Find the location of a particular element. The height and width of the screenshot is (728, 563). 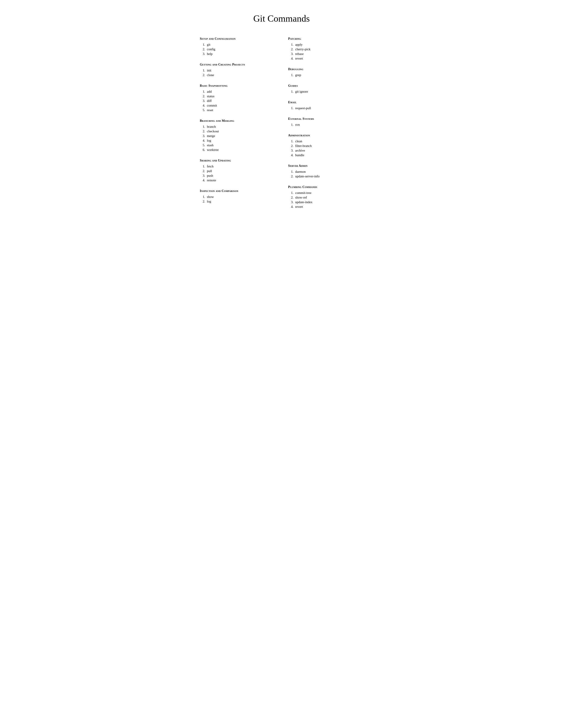

list-inspection-comparison: showlog is located at coordinates (237, 199).